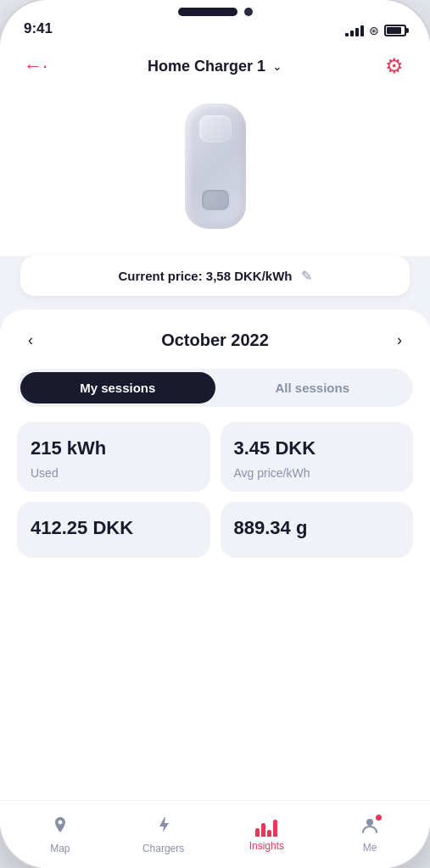 This screenshot has height=868, width=430. I want to click on all-sessions-tab: All sessions, so click(313, 388).